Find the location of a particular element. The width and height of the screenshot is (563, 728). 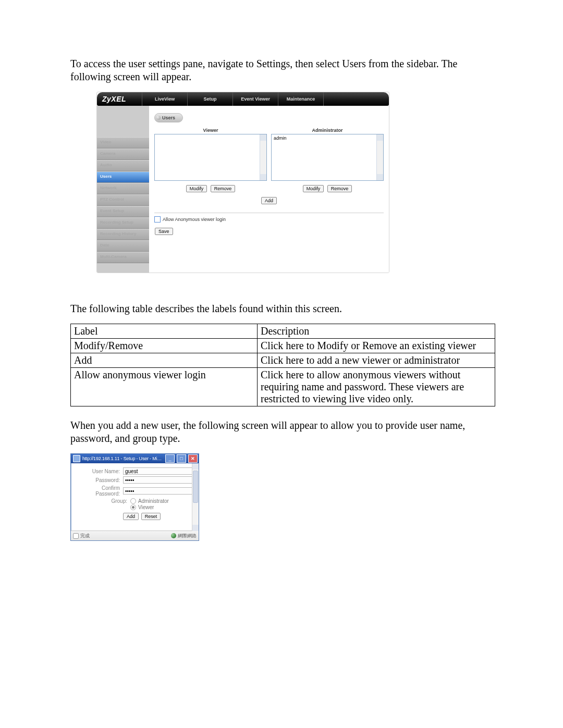

table-row: Allow anonymous viewer login Click here … is located at coordinates (283, 387).